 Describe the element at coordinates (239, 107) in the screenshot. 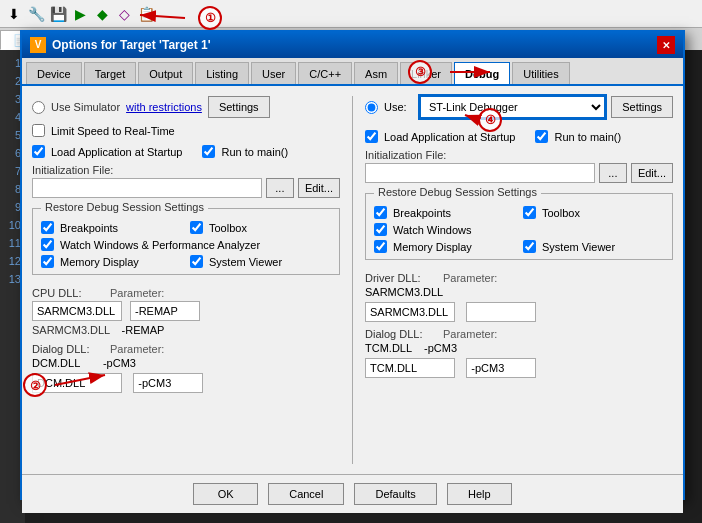

I see `left-settings-button: Settings` at that location.